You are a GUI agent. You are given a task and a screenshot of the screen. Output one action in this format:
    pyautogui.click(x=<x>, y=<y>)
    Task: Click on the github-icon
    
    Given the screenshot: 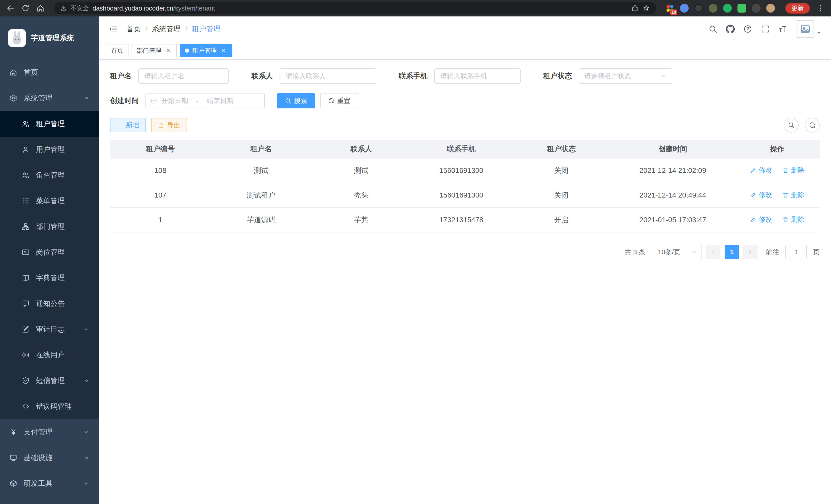 What is the action you would take?
    pyautogui.click(x=730, y=29)
    